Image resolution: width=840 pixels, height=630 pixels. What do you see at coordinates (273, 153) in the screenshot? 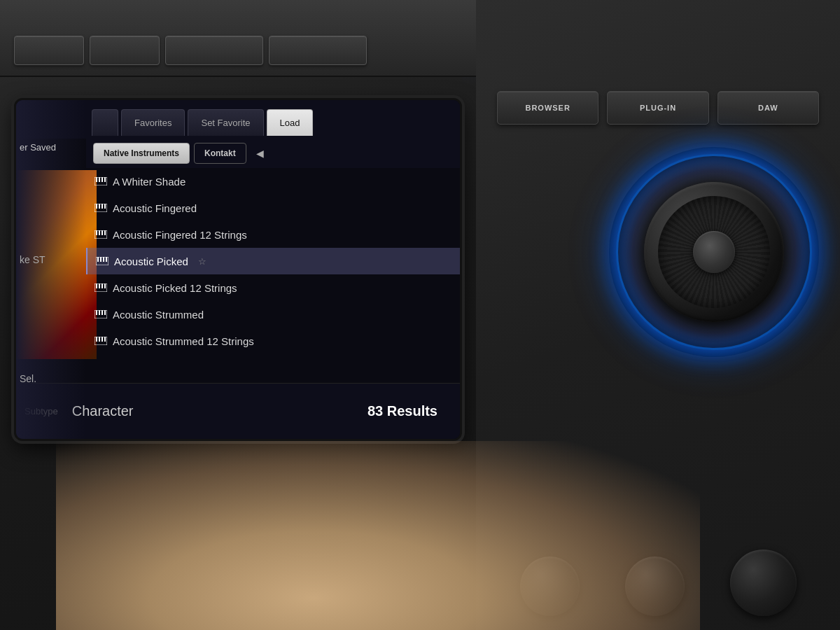
I see `filter-row: Native Instruments Kontakt ◀` at bounding box center [273, 153].